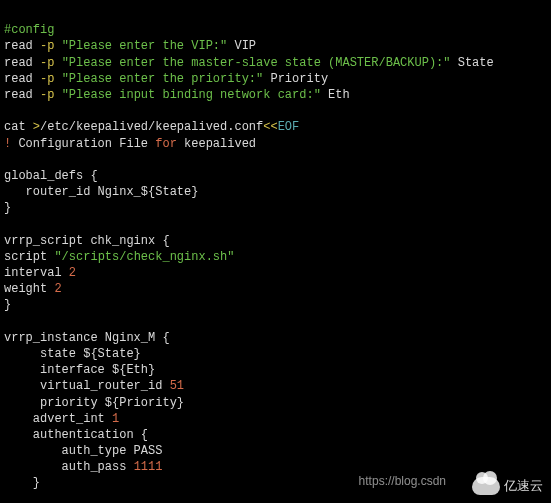 The height and width of the screenshot is (503, 551). What do you see at coordinates (486, 486) in the screenshot?
I see `cloud-icon` at bounding box center [486, 486].